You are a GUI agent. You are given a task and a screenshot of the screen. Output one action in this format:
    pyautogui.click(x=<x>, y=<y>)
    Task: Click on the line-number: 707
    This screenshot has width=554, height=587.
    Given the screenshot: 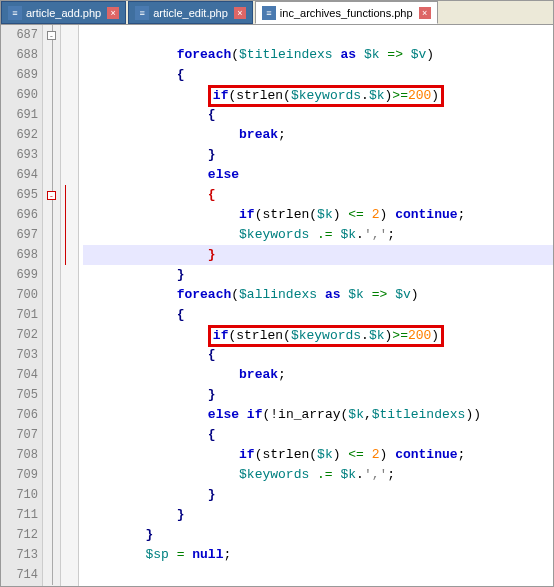 What is the action you would take?
    pyautogui.click(x=20, y=435)
    